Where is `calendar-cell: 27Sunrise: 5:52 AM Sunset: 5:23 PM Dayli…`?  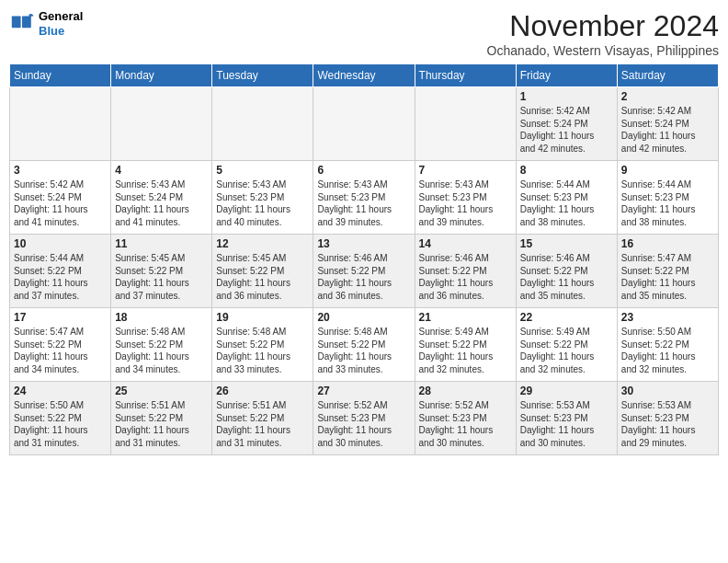
calendar-cell: 27Sunrise: 5:52 AM Sunset: 5:23 PM Dayli… is located at coordinates (364, 419).